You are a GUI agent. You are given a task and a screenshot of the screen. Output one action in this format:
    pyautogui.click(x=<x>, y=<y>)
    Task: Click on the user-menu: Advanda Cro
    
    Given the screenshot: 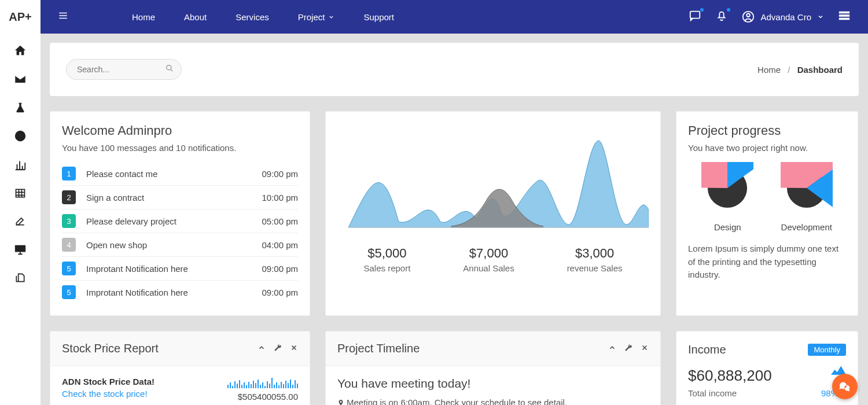 What is the action you would take?
    pyautogui.click(x=783, y=17)
    